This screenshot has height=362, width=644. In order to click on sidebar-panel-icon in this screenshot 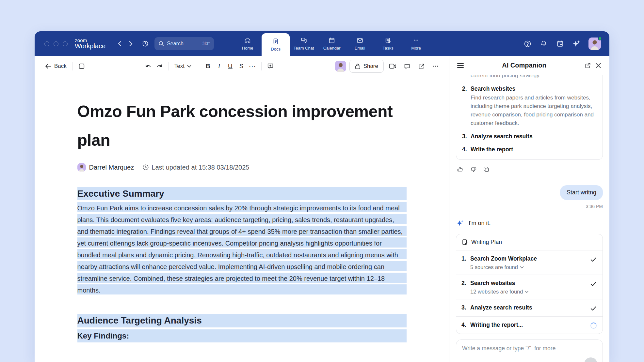, I will do `click(82, 66)`.